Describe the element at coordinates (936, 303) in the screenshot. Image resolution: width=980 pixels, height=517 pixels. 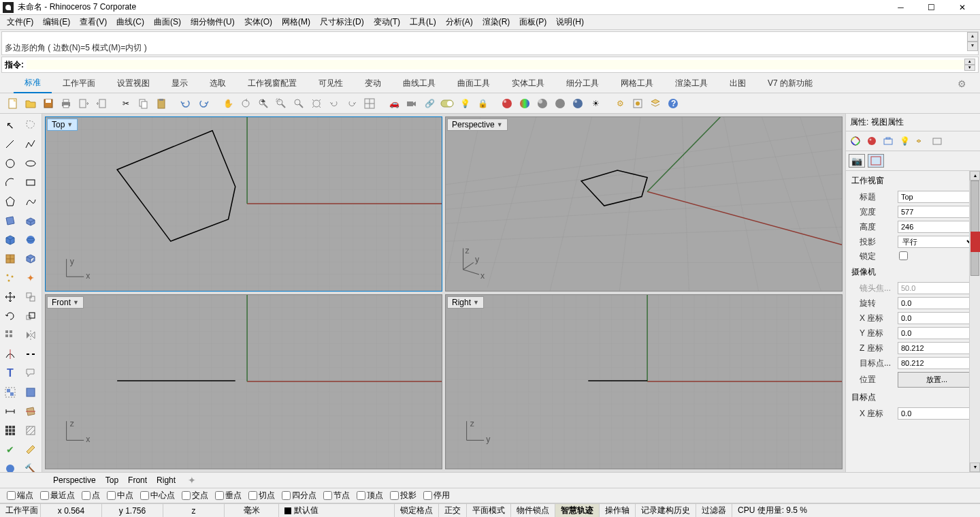
I see `rotation-input` at that location.